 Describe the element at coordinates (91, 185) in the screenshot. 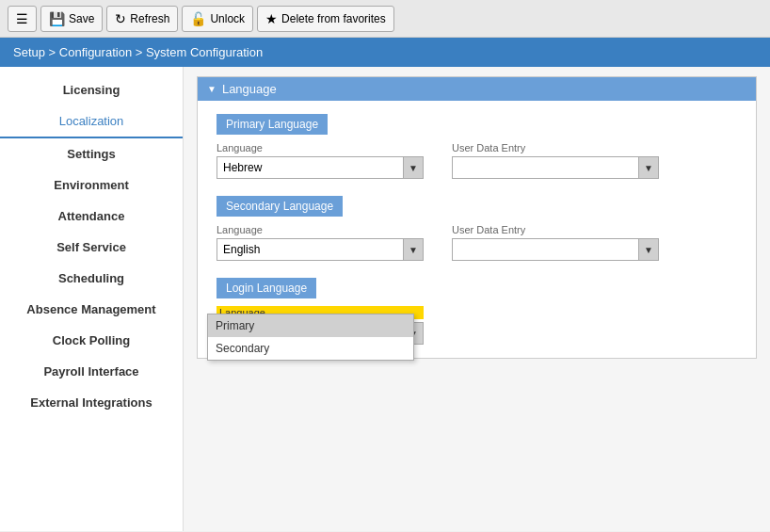

I see `sidebar-item-environment: Environment` at that location.